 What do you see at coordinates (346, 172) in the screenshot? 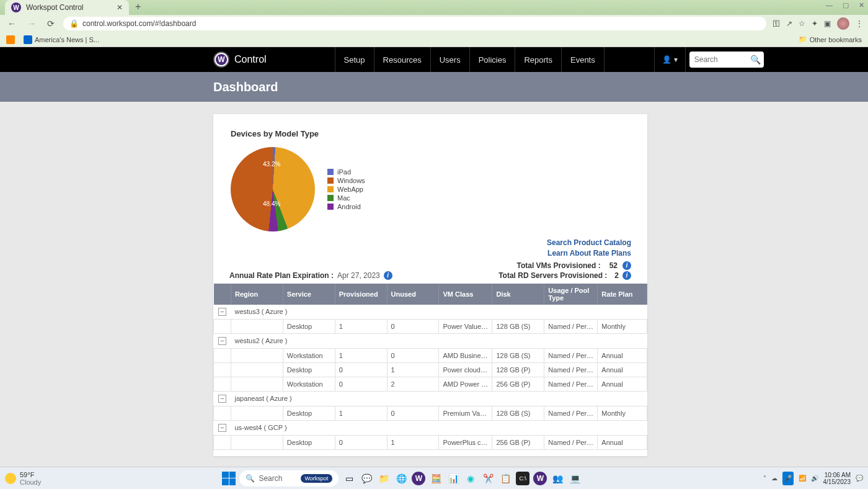
I see `legend-item: iPad` at bounding box center [346, 172].